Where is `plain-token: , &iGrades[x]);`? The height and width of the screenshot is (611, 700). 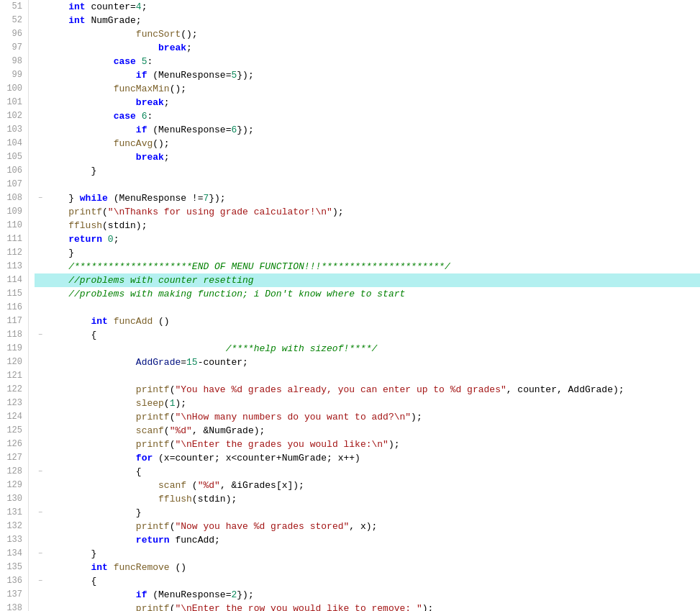 plain-token: , &iGrades[x]); is located at coordinates (262, 485).